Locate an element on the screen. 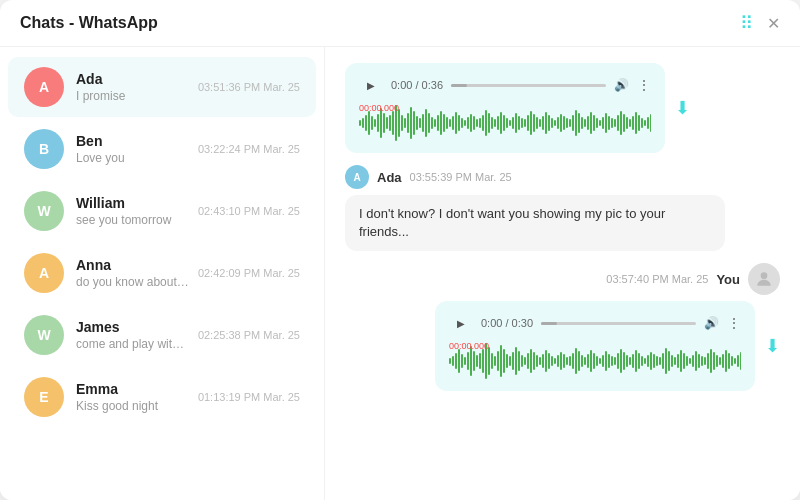 The height and width of the screenshot is (500, 800). sidebar-item-james: W James come and play with me 02:25:38 P… is located at coordinates (162, 335).